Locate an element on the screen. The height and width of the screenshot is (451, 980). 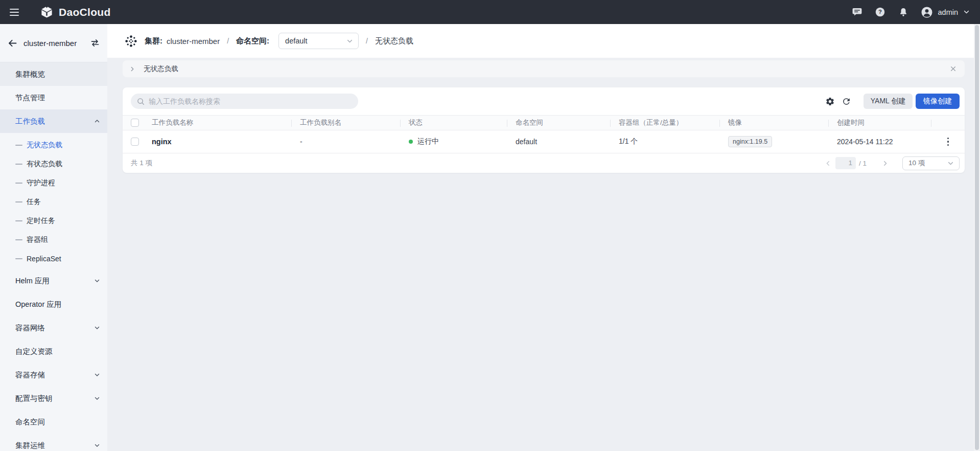
switch-cluster-icon is located at coordinates (95, 43).